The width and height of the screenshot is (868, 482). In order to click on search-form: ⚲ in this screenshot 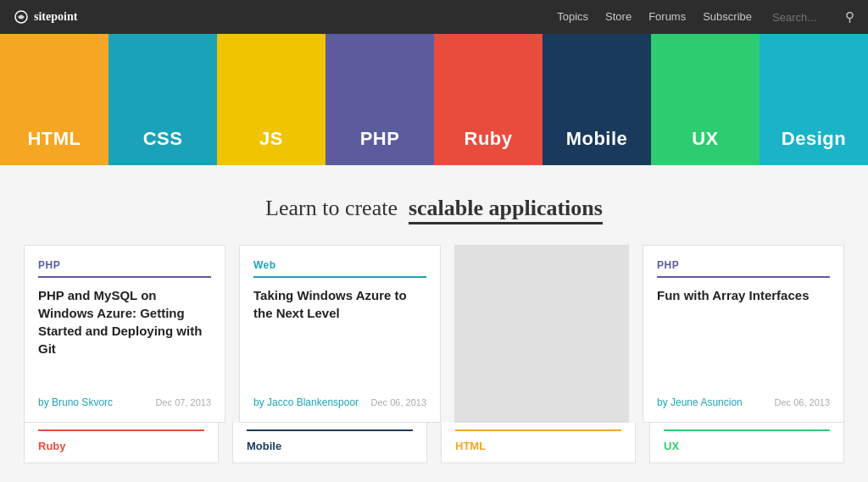, I will do `click(814, 17)`.